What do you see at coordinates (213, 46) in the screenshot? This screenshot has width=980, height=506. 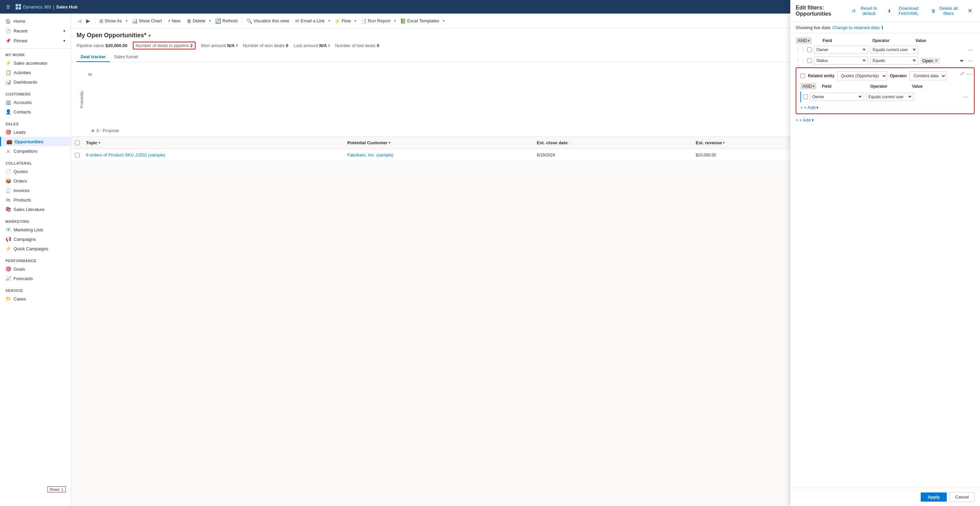 I see `won-amount-label: Won amount` at bounding box center [213, 46].